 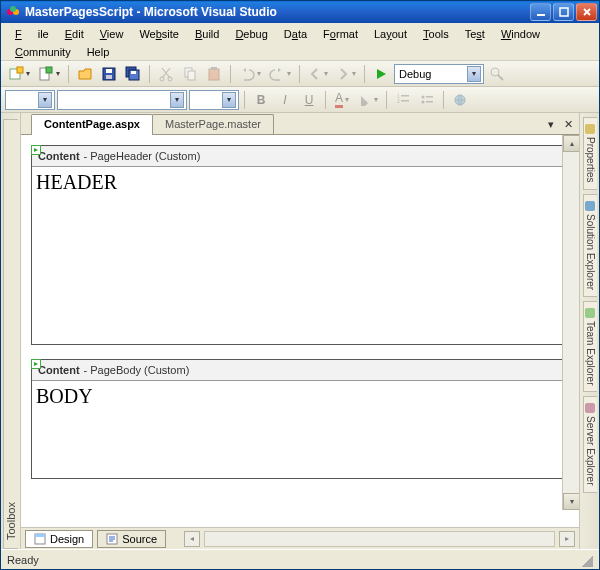 What do you see at coordinates (540, 12) in the screenshot?
I see `minimize-button` at bounding box center [540, 12].